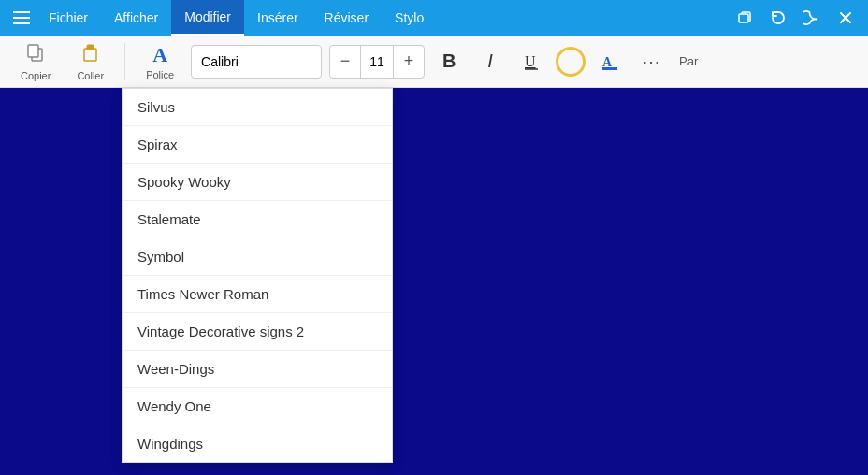  I want to click on paste-label: Coller, so click(90, 76).